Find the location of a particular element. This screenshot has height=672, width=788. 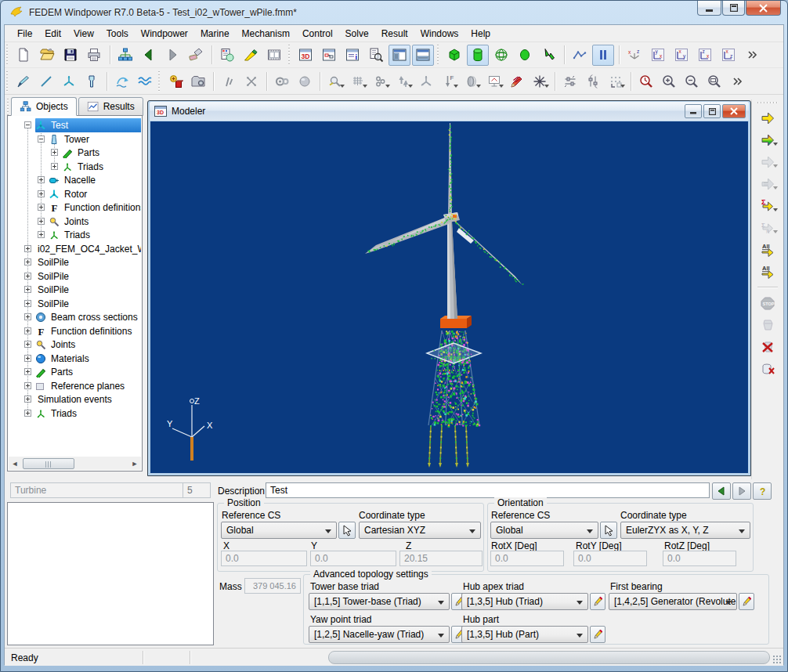

tree-item-materials: Materials is located at coordinates (75, 359).